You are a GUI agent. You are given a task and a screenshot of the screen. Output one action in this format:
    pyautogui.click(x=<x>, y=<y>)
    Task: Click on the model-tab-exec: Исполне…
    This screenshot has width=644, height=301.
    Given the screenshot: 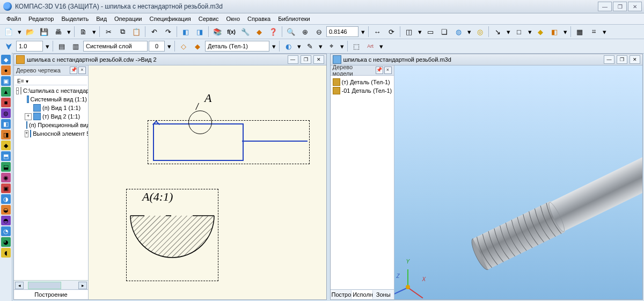 What is the action you would take?
    pyautogui.click(x=362, y=295)
    